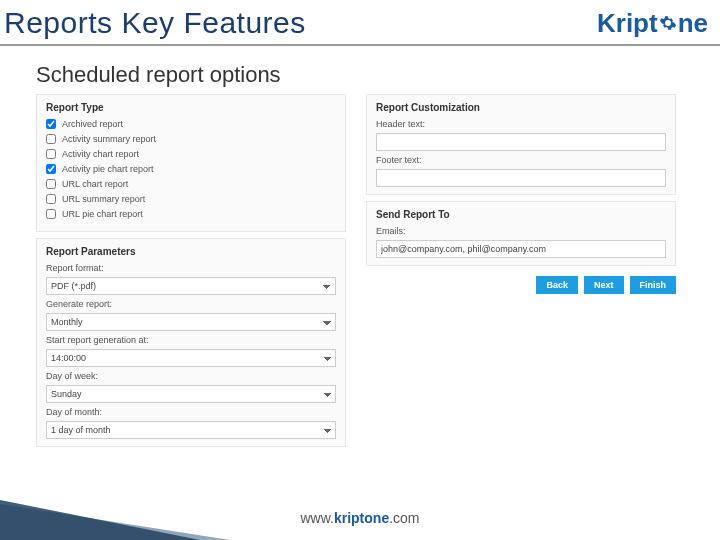  Describe the element at coordinates (155, 23) in the screenshot. I see `page-title: Reports Key Features` at that location.